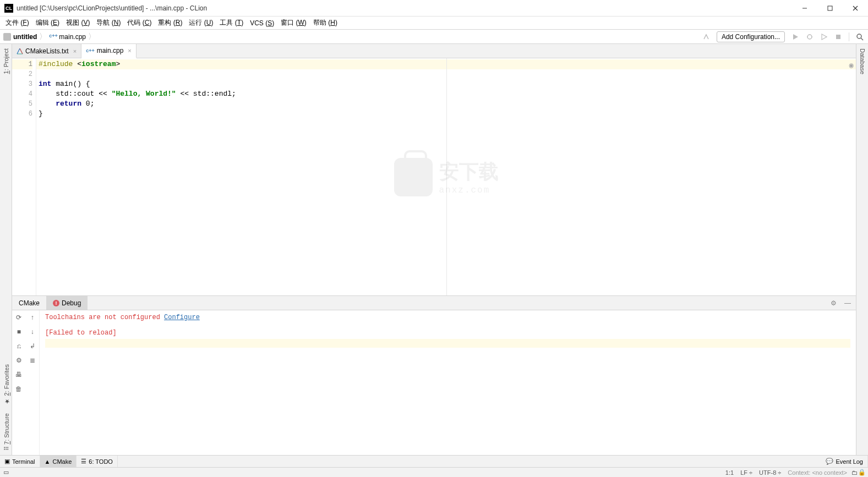  I want to click on line-separator: LF ÷, so click(746, 473).